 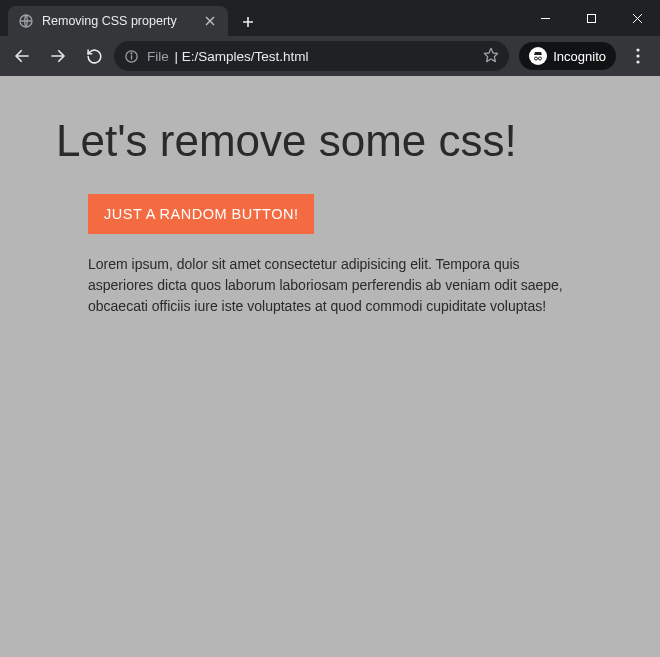 What do you see at coordinates (591, 18) in the screenshot?
I see `window-controls` at bounding box center [591, 18].